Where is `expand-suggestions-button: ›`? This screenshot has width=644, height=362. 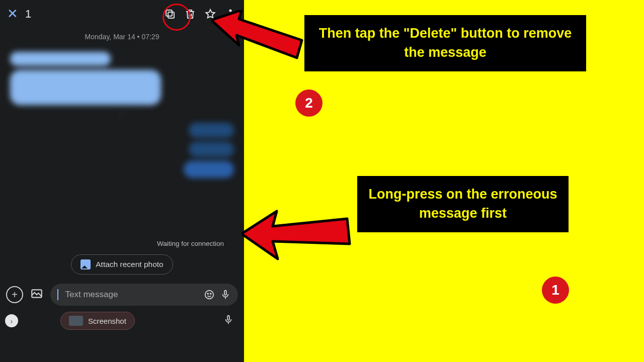
expand-suggestions-button: › is located at coordinates (12, 321).